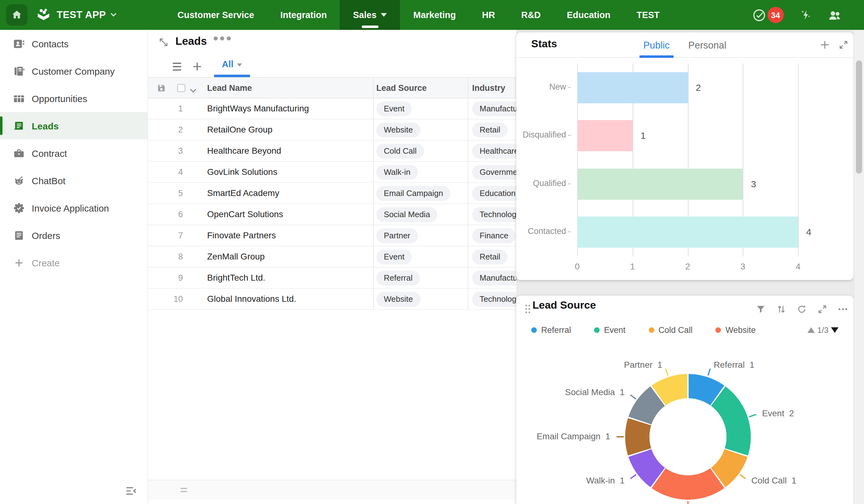  Describe the element at coordinates (648, 15) in the screenshot. I see `tab-label: TEST` at that location.